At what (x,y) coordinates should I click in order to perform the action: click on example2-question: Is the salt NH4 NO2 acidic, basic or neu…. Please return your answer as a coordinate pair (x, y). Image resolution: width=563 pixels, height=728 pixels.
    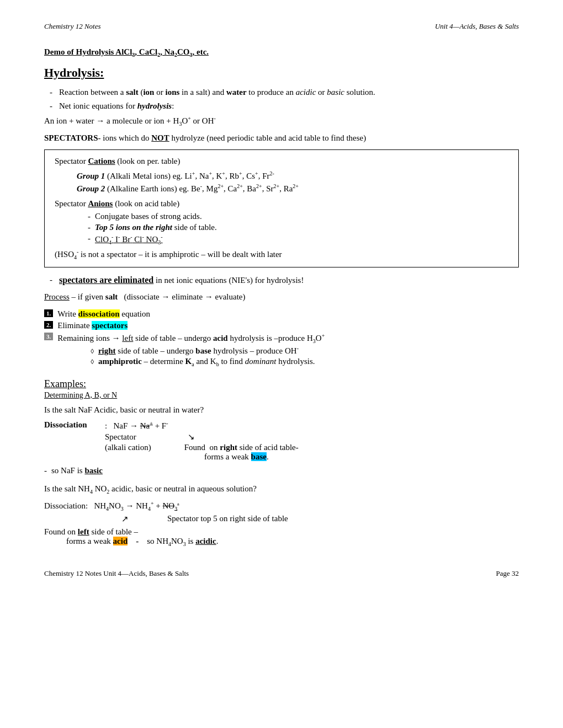
    Looking at the image, I should click on (282, 490).